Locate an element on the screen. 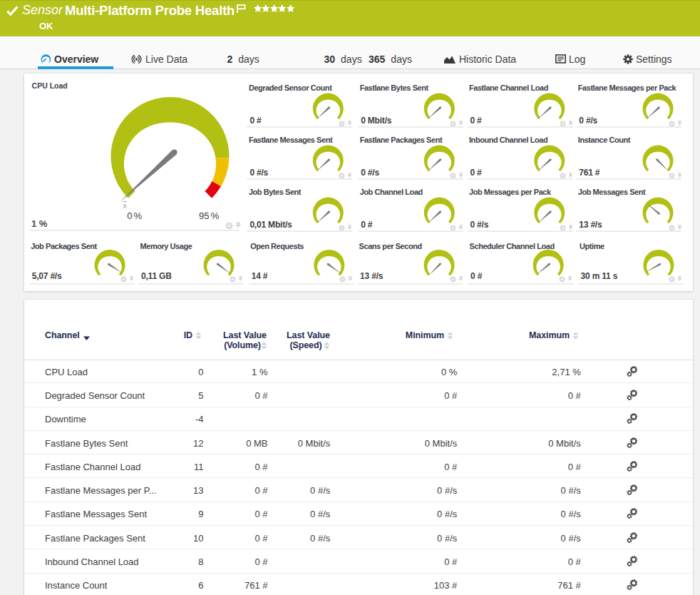  gauge-cell-fastlane-packages-sent: Fastlane Packages Sent0 #/s is located at coordinates (411, 157).